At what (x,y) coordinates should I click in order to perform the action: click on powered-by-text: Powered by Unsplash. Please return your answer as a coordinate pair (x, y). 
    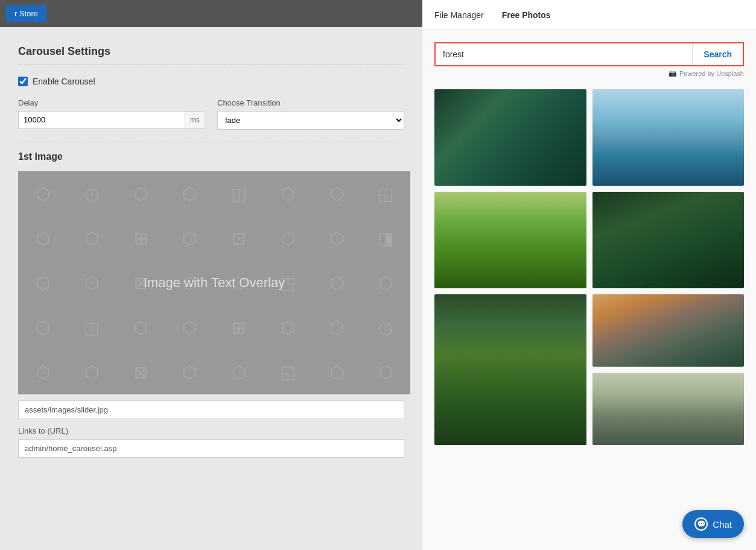
    Looking at the image, I should click on (712, 74).